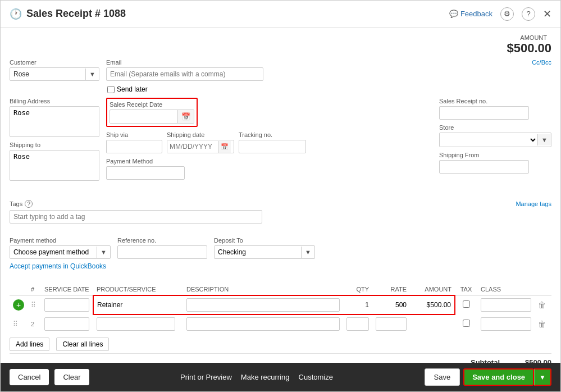 The width and height of the screenshot is (561, 392). I want to click on payment-method-select-wrapper: Choose payment method ▼, so click(60, 252).